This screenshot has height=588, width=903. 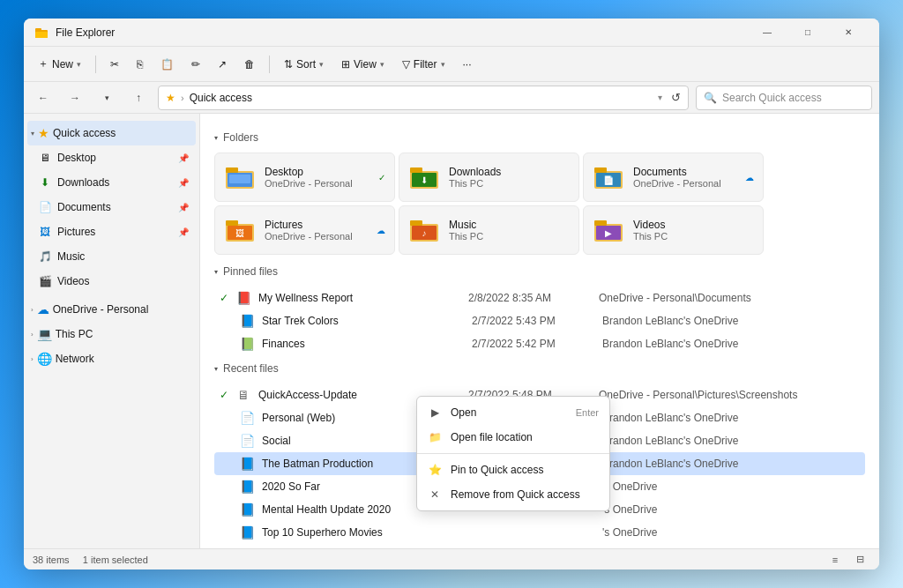 What do you see at coordinates (848, 33) in the screenshot?
I see `close-button: ✕` at bounding box center [848, 33].